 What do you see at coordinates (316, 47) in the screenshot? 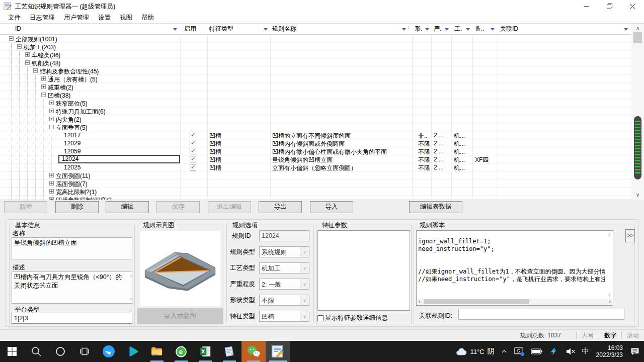
I see `table-row: − 机加工(203)` at bounding box center [316, 47].